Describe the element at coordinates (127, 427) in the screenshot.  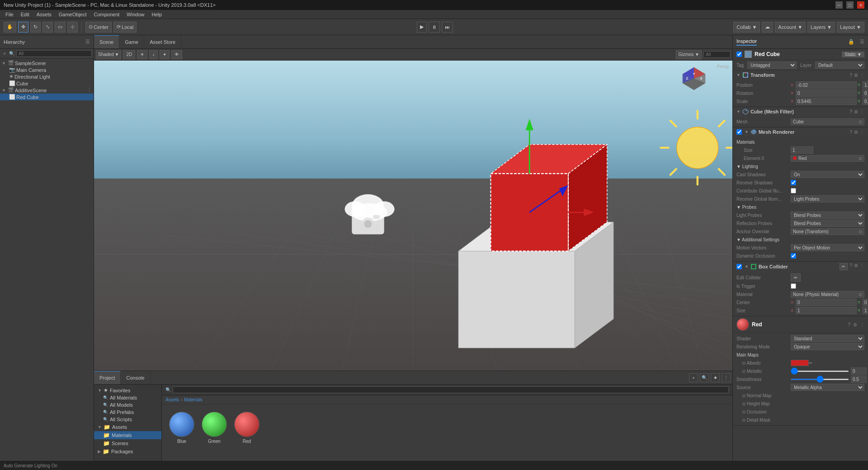
I see `folder-assets: ▼ 📁 Assets` at that location.